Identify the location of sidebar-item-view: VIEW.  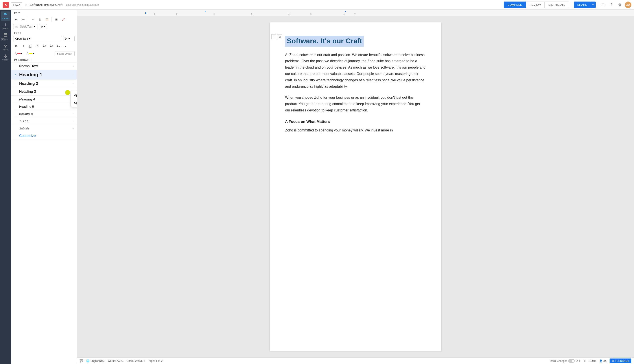
(6, 48).